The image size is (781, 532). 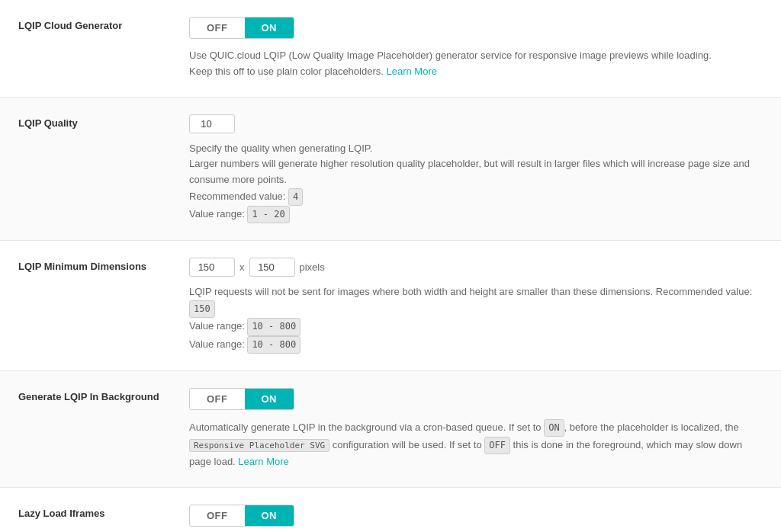 What do you see at coordinates (243, 267) in the screenshot?
I see `dimension-separator: x` at bounding box center [243, 267].